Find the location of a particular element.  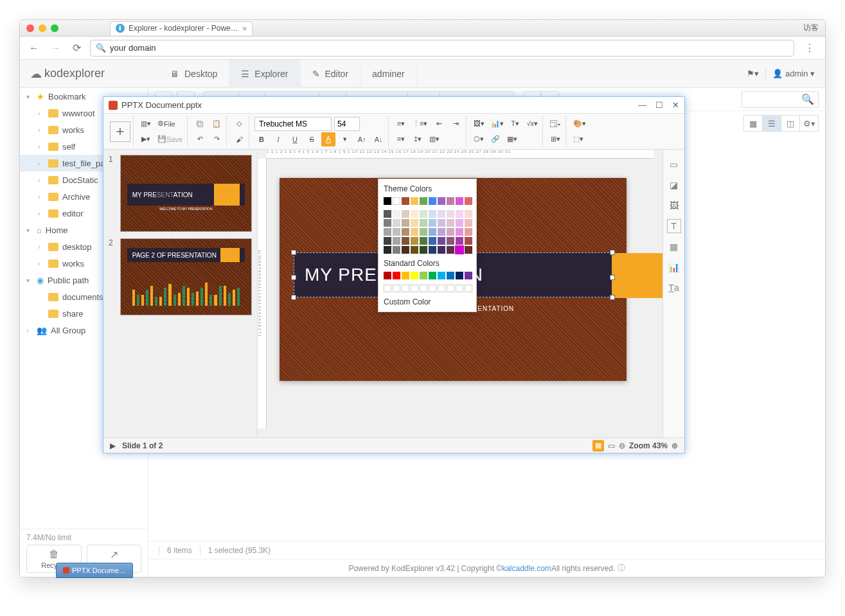

chart-settings-icon: 📊 is located at coordinates (674, 267).